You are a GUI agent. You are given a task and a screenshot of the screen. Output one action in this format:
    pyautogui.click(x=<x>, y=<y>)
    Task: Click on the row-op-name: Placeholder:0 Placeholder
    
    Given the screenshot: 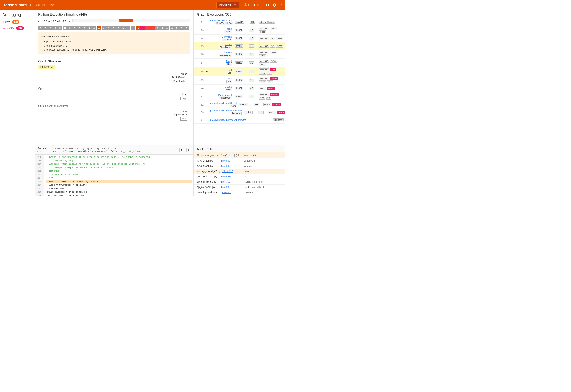 What is the action you would take?
    pyautogui.click(x=222, y=97)
    